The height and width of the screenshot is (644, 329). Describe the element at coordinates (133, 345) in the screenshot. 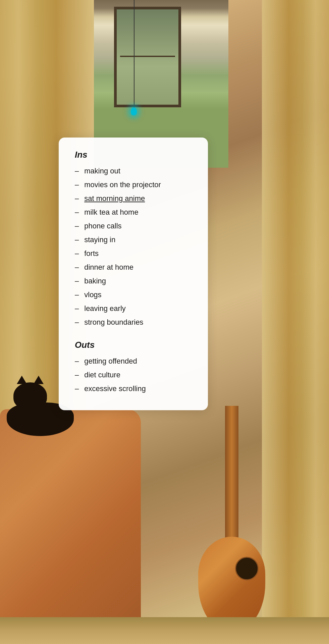

I see `outs-title: Outs` at that location.